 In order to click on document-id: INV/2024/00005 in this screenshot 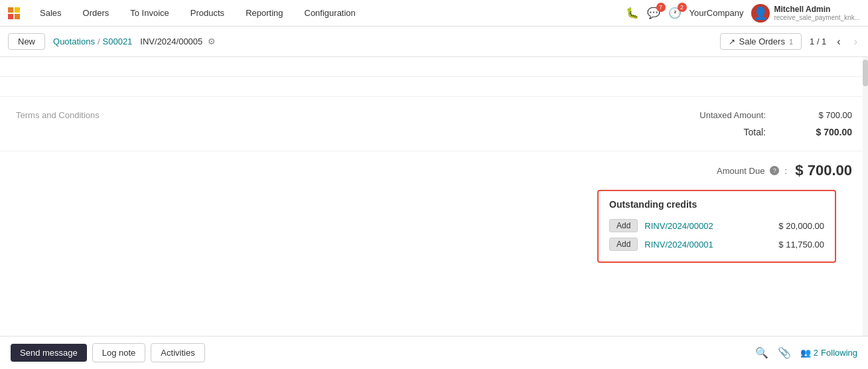, I will do `click(171, 41)`.